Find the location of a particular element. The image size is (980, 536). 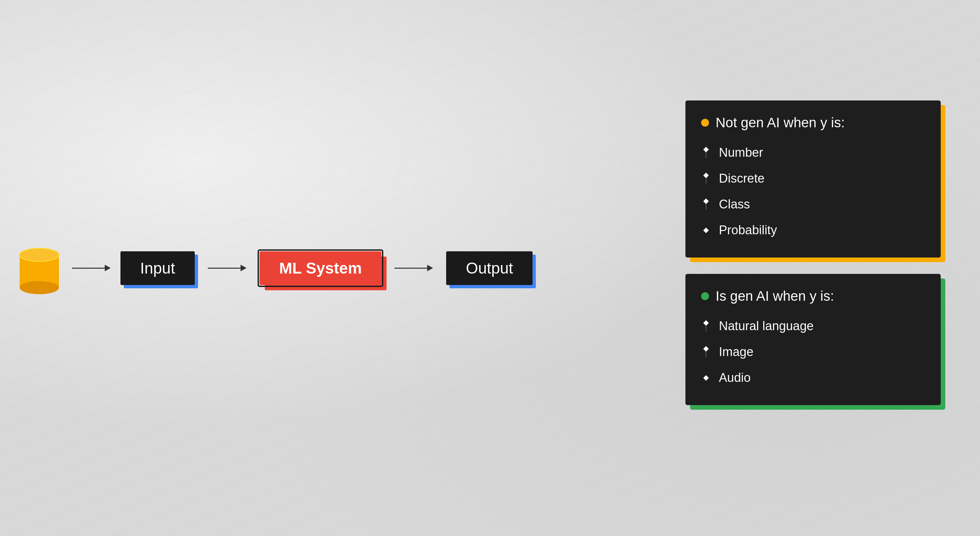

list-item: Probability is located at coordinates (813, 230).